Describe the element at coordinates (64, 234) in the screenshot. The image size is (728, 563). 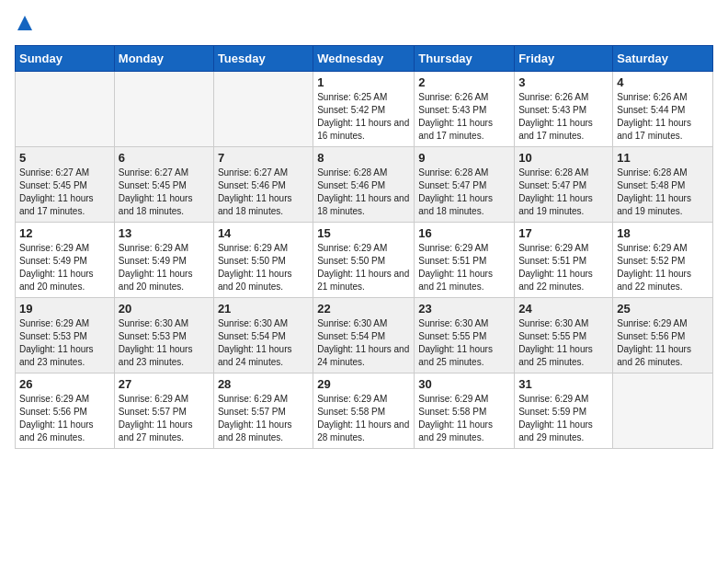
I see `day-number: 12` at that location.